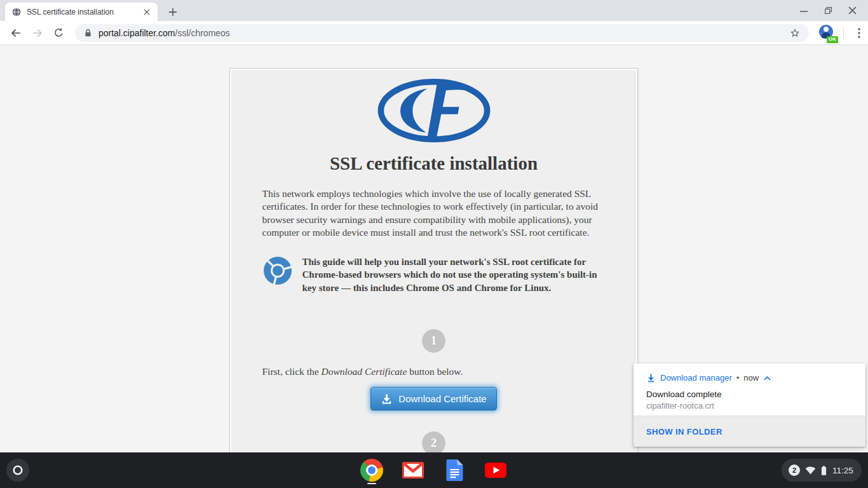 This screenshot has width=868, height=488. What do you see at coordinates (18, 470) in the screenshot?
I see `launcher-button` at bounding box center [18, 470].